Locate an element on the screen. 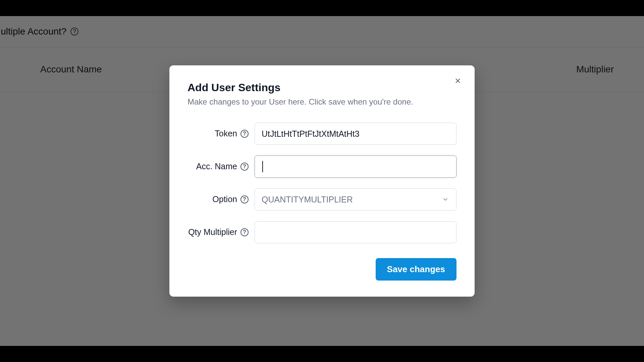 Image resolution: width=644 pixels, height=362 pixels. close-button is located at coordinates (458, 81).